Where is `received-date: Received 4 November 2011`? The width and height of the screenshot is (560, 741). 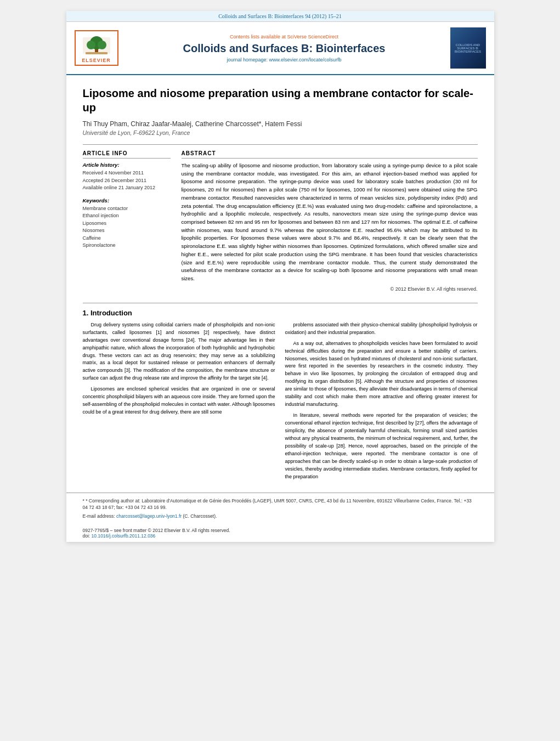 received-date: Received 4 November 2011 is located at coordinates (127, 173).